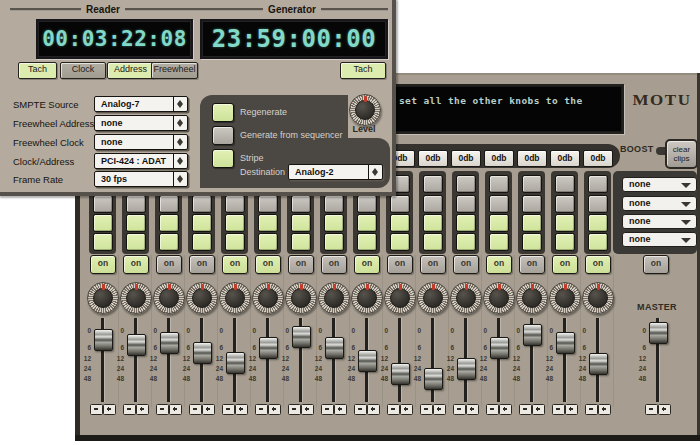  Describe the element at coordinates (174, 70) in the screenshot. I see `reader-freewheel-button: Freewheel` at that location.